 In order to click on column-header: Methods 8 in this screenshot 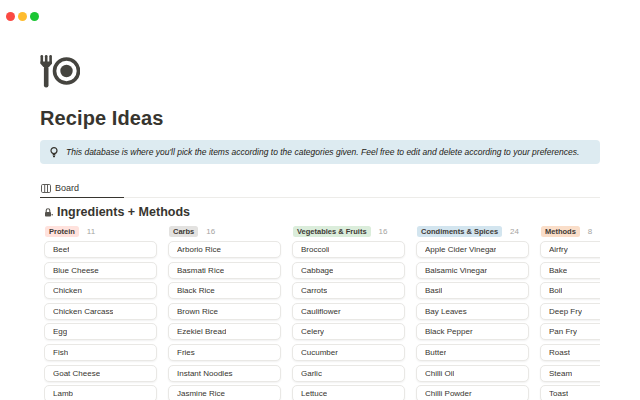, I will do `click(570, 232)`.